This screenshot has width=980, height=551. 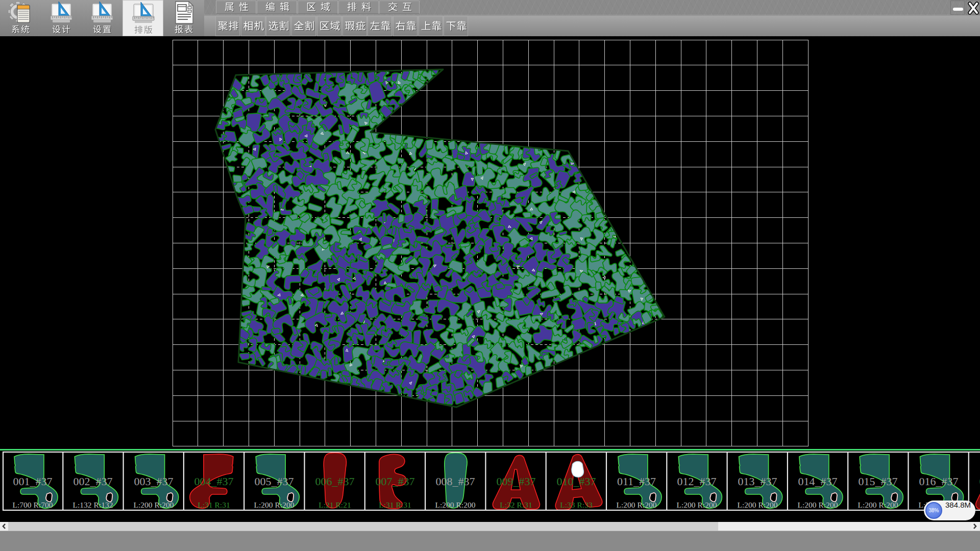 What do you see at coordinates (154, 482) in the screenshot?
I see `svg-text: 003_#37` at bounding box center [154, 482].